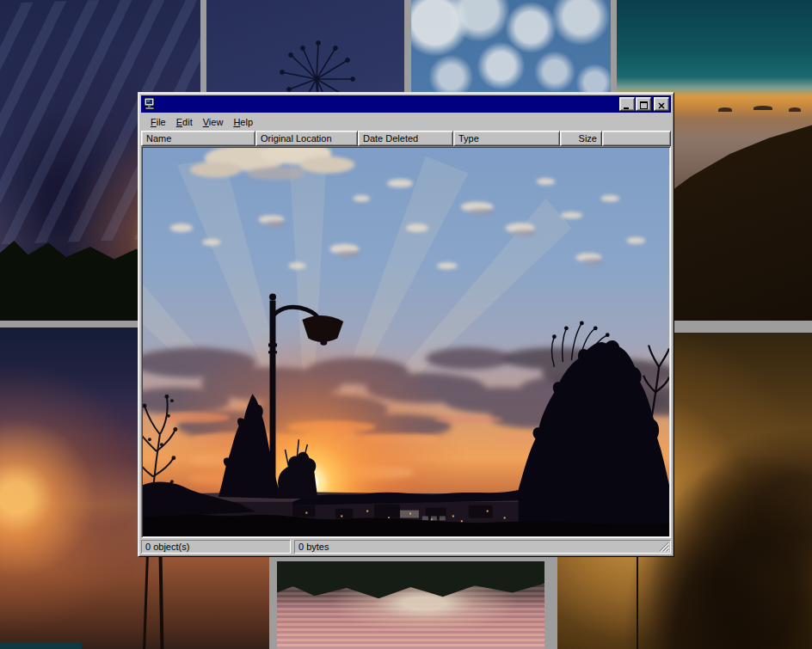 This screenshot has width=812, height=649. I want to click on resize-grip, so click(664, 547).